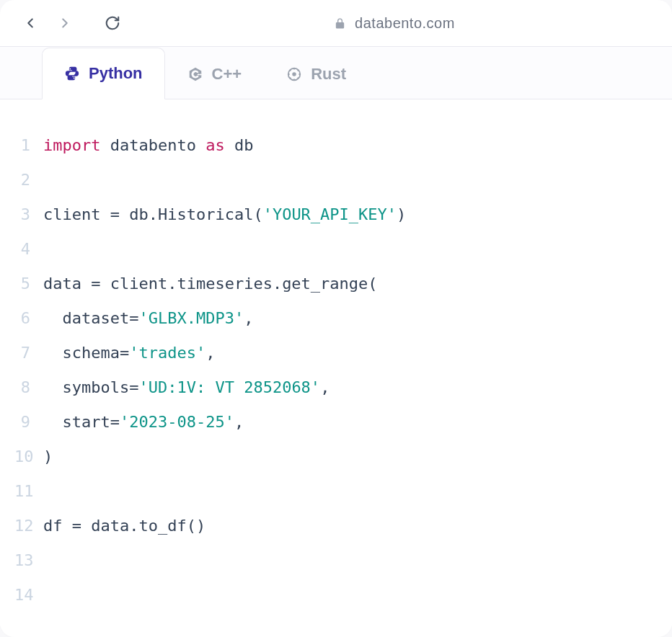  Describe the element at coordinates (48, 457) in the screenshot. I see `code-content: )` at that location.